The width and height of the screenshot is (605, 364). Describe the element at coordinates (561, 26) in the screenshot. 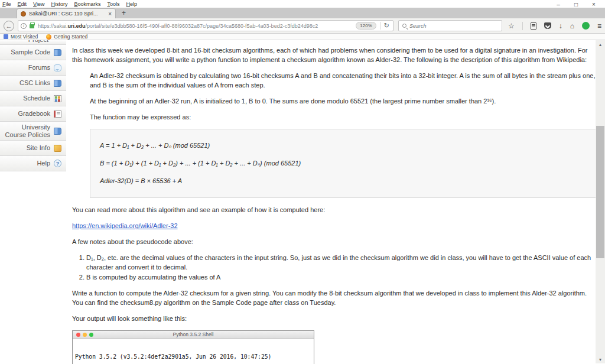

I see `downloads-icon: ↓` at that location.